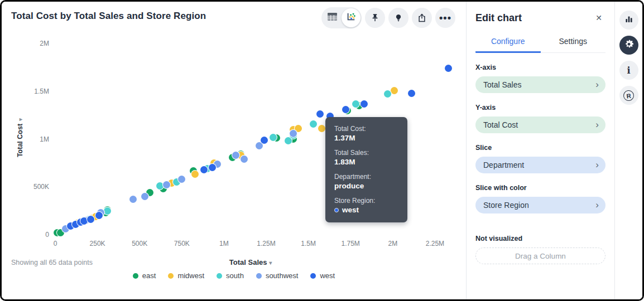 The height and width of the screenshot is (301, 644). Describe the element at coordinates (366, 182) in the screenshot. I see `tooltip-row: Department: produce` at that location.